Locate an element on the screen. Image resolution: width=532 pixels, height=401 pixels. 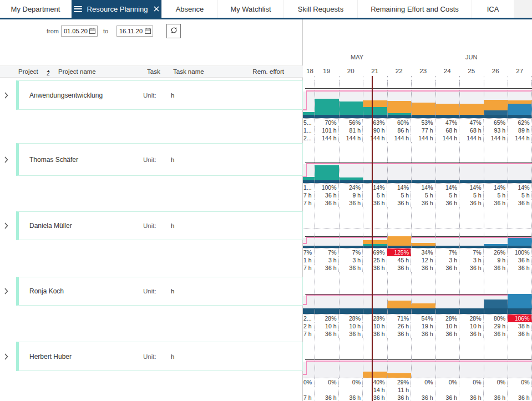
hours-cell: 10 h is located at coordinates (327, 326).